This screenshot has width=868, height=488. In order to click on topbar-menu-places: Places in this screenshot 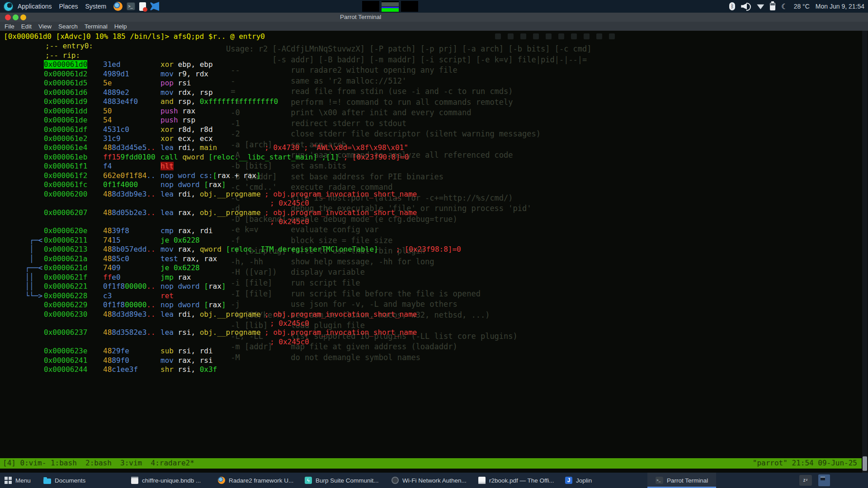, I will do `click(69, 6)`.